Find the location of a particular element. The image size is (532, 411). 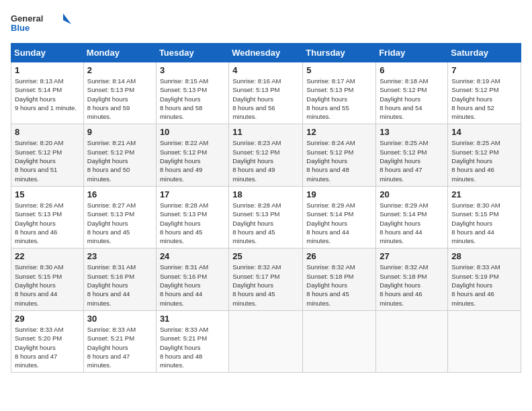

day-number: 31 is located at coordinates (192, 318).